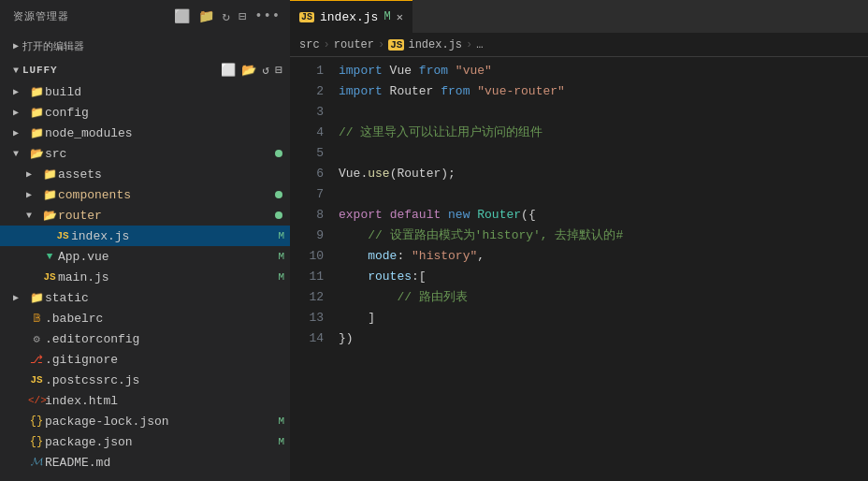 The image size is (868, 481). What do you see at coordinates (36, 318) in the screenshot?
I see `babel-file-icon: 𝔹` at bounding box center [36, 318].